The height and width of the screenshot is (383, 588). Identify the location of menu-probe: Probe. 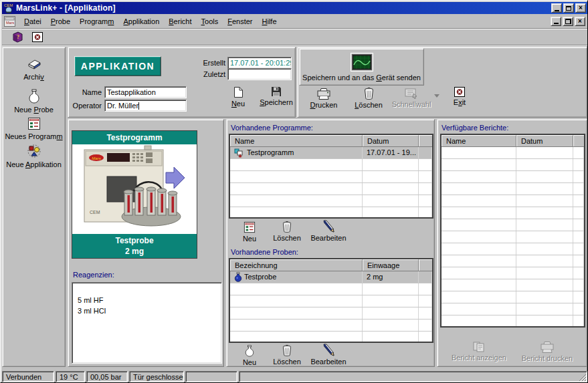
(60, 21).